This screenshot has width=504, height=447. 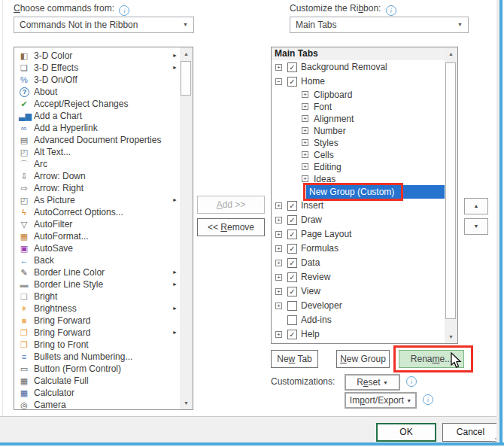 I want to click on list-item: ◎Camera, so click(x=97, y=405).